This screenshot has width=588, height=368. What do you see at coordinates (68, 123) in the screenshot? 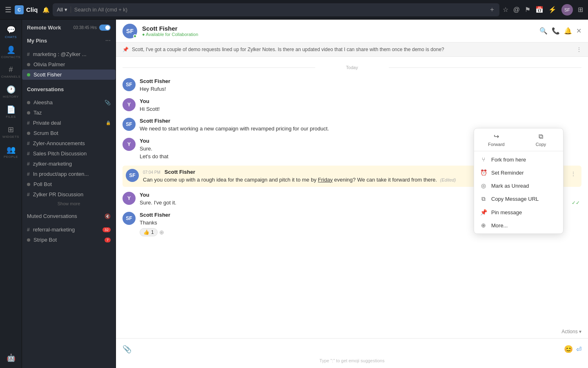
I see `conv-private-deal-label: Private deal` at bounding box center [68, 123].